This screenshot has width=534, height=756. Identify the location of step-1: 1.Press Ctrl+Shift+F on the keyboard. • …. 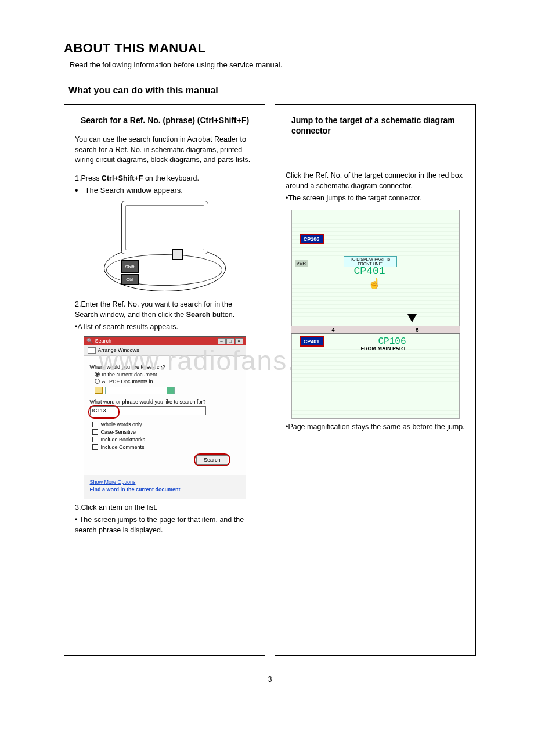
(165, 185).